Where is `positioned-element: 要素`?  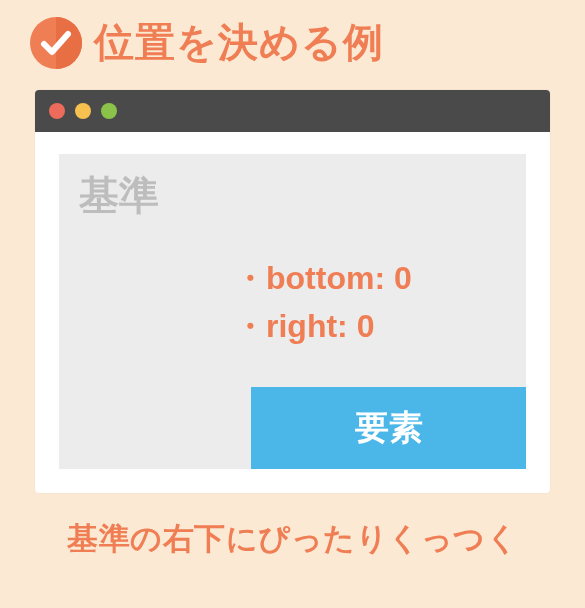 positioned-element: 要素 is located at coordinates (388, 428).